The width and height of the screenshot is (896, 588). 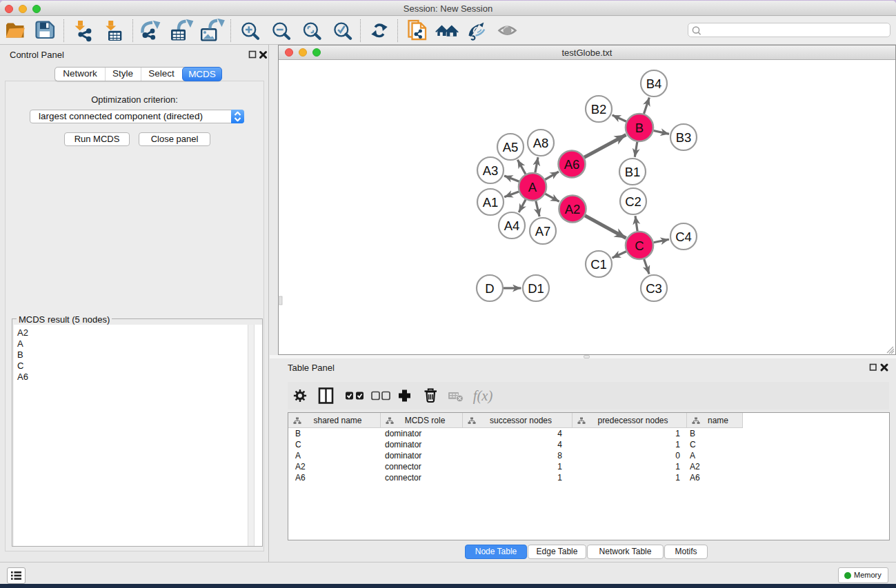 What do you see at coordinates (654, 84) in the screenshot?
I see `svg-text: B4` at bounding box center [654, 84].